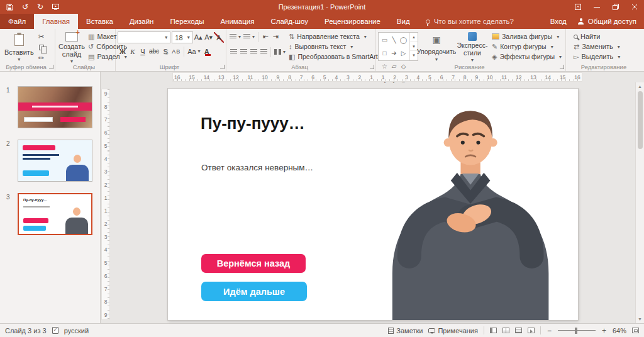 The image size is (644, 337). What do you see at coordinates (55, 331) in the screenshot?
I see `spellcheck-icon` at bounding box center [55, 331].